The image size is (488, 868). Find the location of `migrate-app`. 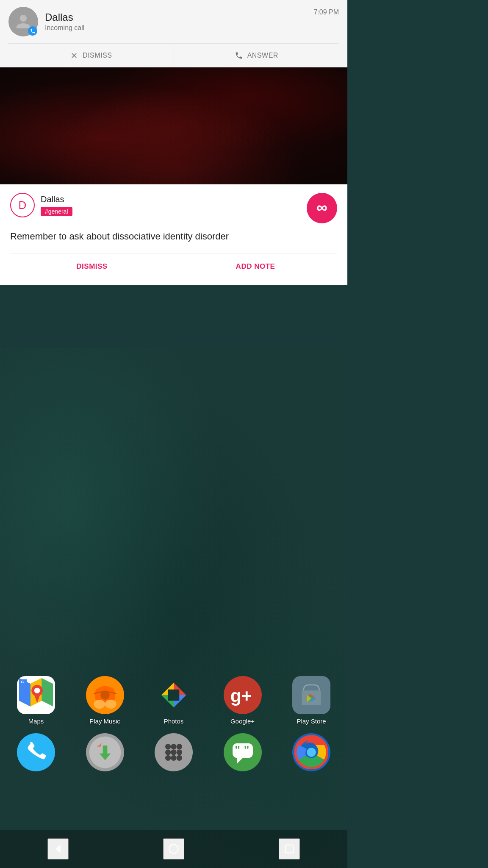

migrate-app is located at coordinates (105, 754).